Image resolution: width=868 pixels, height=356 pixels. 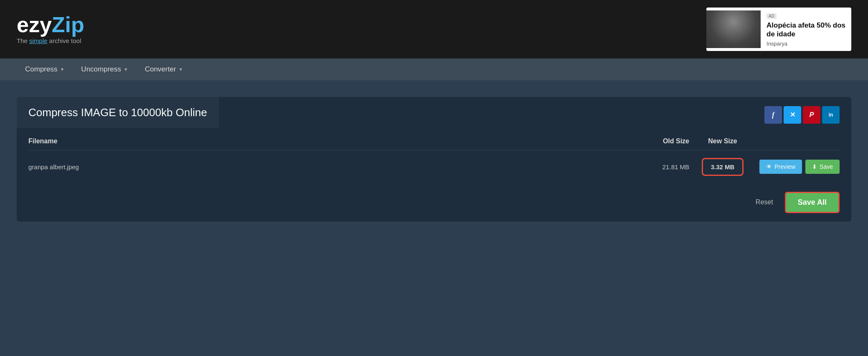 What do you see at coordinates (434, 202) in the screenshot?
I see `card-footer: Reset Save All` at bounding box center [434, 202].